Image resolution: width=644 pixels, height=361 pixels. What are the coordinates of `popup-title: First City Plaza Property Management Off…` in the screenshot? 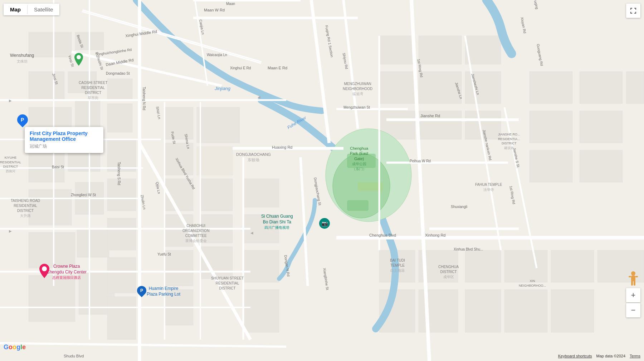 It's located at (64, 136).